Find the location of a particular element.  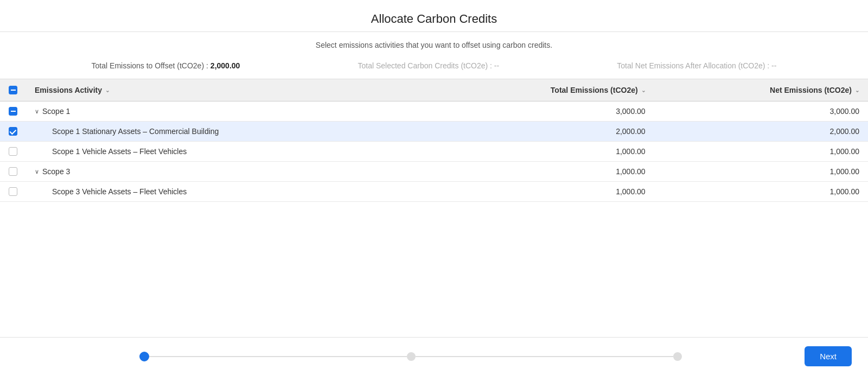

next-button: Next is located at coordinates (828, 356).